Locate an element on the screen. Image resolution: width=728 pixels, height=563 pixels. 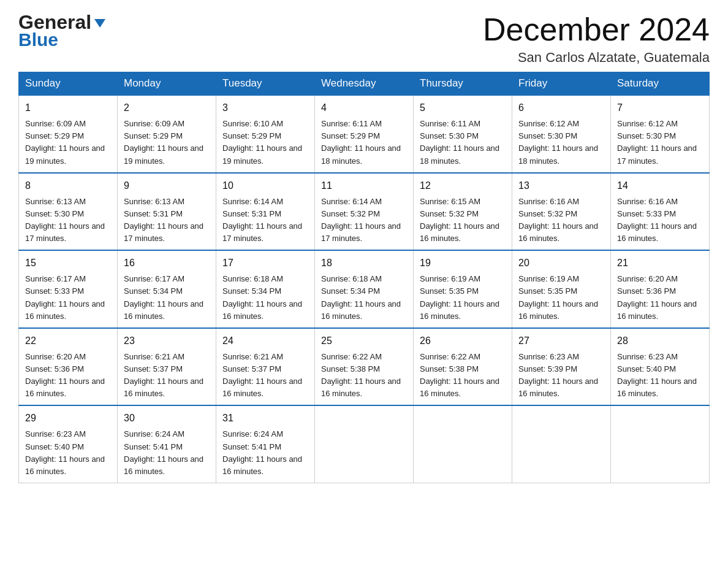
day-info: Sunrise: 6:17 AMSunset: 5:33 PMDaylight:… is located at coordinates (68, 298).